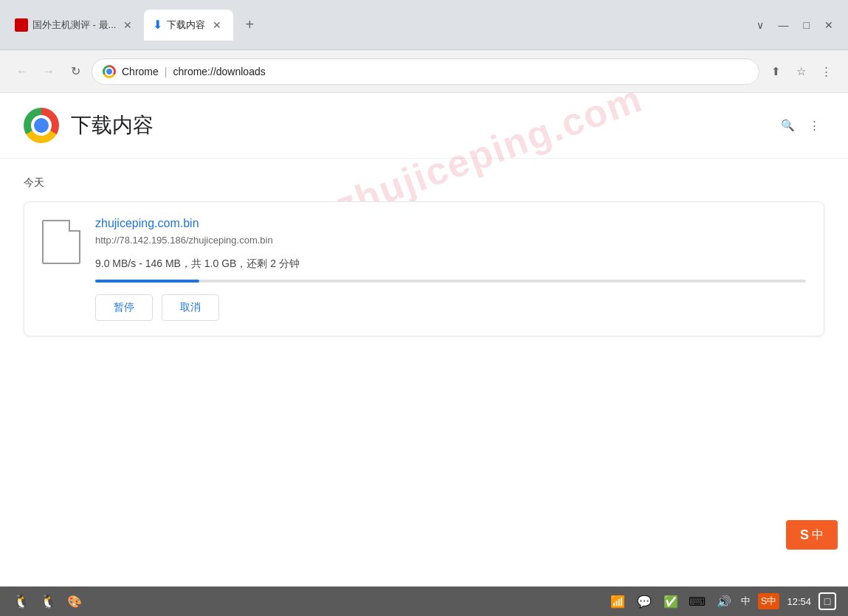  What do you see at coordinates (140, 72) in the screenshot?
I see `address-brand: Chrome` at bounding box center [140, 72].